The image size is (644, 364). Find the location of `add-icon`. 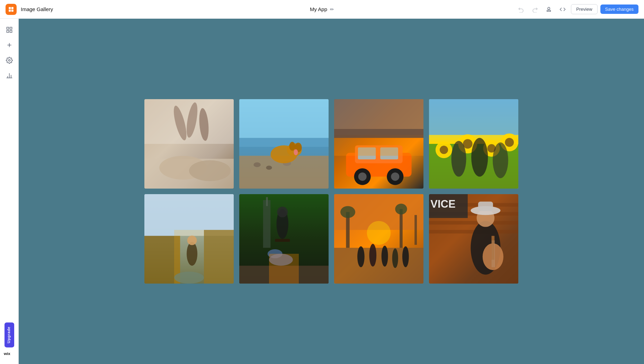

add-icon is located at coordinates (9, 45).